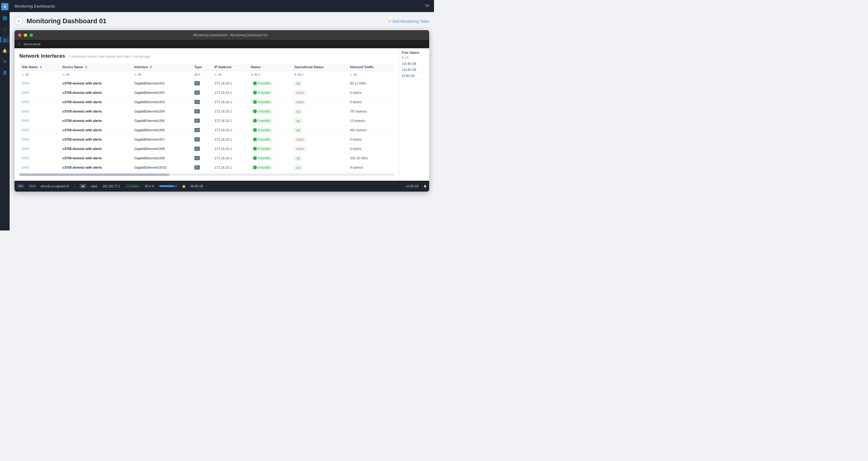 The width and height of the screenshot is (868, 461). I want to click on cell-interface-3: GigabitEthernet1/0/4, so click(162, 111).